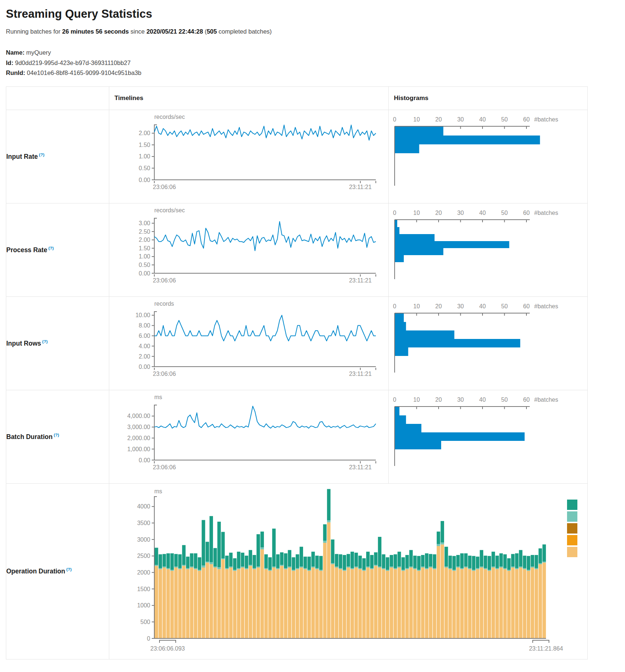 Image resolution: width=625 pixels, height=672 pixels. Describe the element at coordinates (249, 437) in the screenshot. I see `batch-duration-timeline-chart: ms0.001,000.002,000.003,000.004,000.0023…` at that location.